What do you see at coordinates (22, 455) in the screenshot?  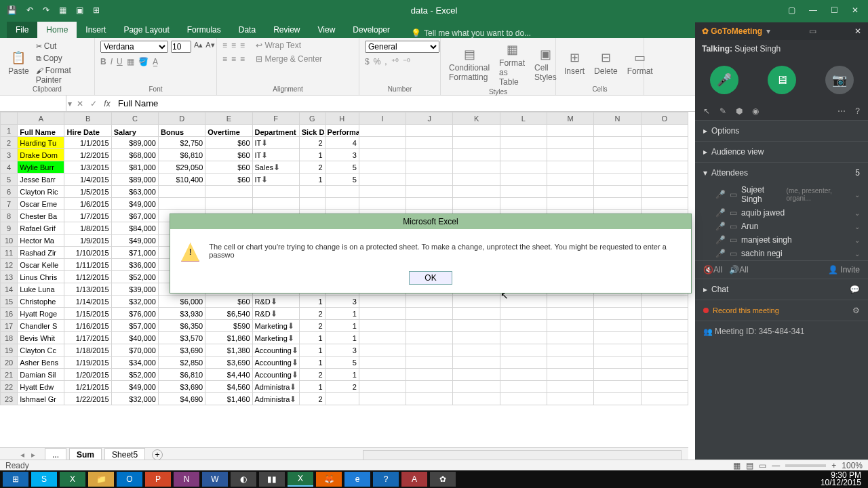 I see `sheet-nav-prev-icon: ◂` at bounding box center [22, 455].